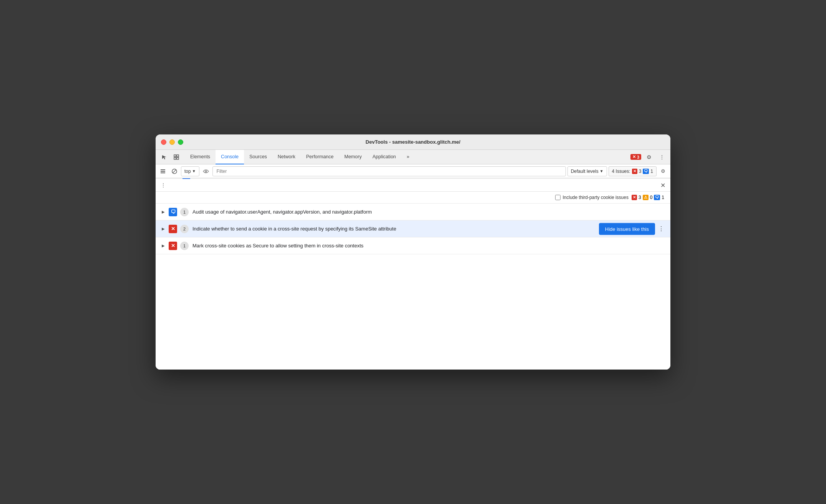 This screenshot has width=826, height=504. I want to click on issue-row-3: ▶ ✕ 1 Mark cross-site cookies as Secure …, so click(413, 246).